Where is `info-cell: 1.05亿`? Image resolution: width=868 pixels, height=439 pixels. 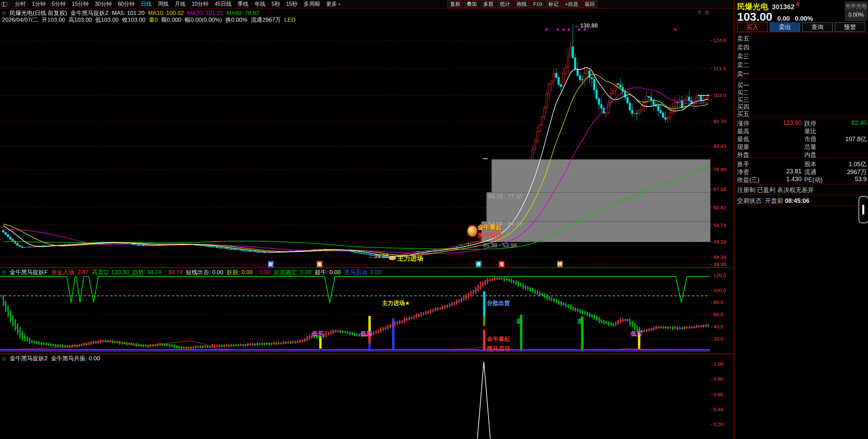
info-cell: 1.05亿 is located at coordinates (846, 164).